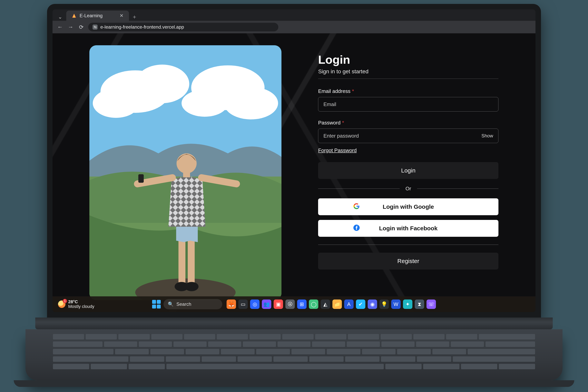 The image size is (588, 392). I want to click on taskbar-app-icon: 📁, so click(337, 304).